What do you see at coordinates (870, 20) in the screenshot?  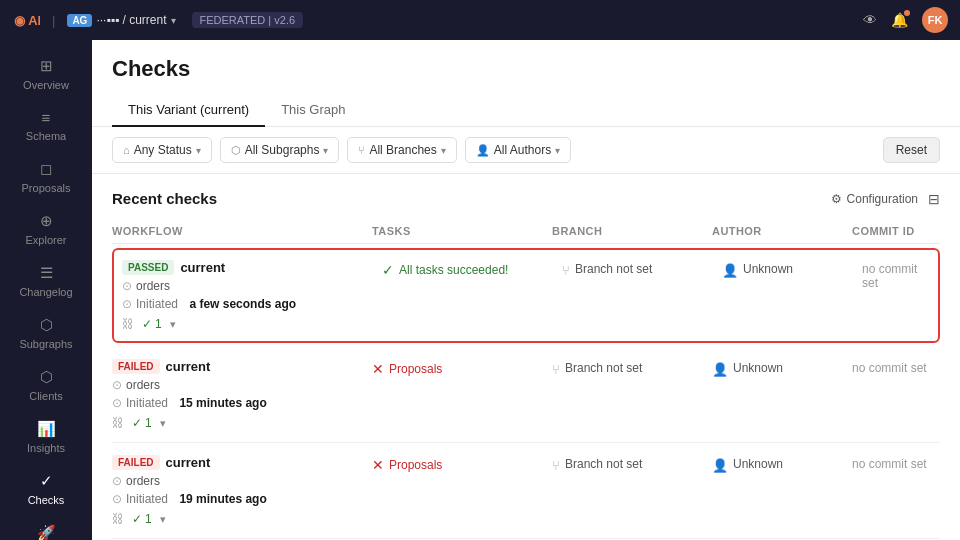 I see `eye-icon: 👁` at bounding box center [870, 20].